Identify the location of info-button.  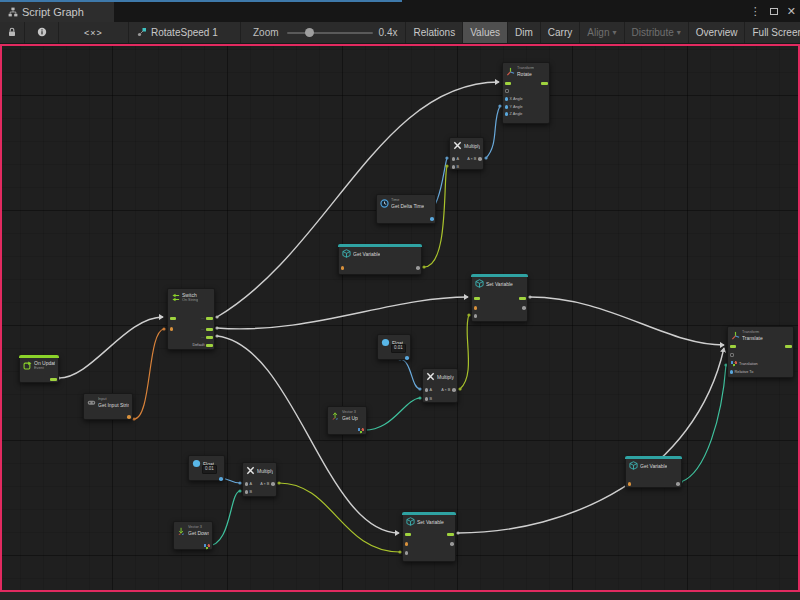
(42, 32).